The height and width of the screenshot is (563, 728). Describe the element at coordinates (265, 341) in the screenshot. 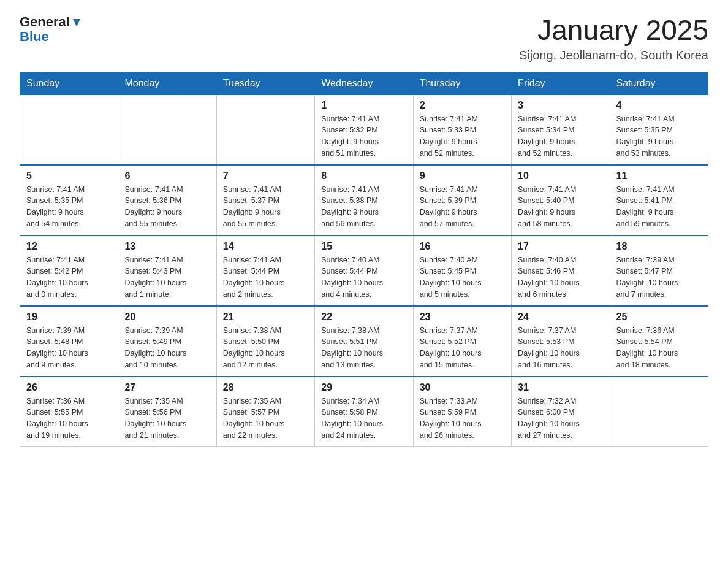

I see `calendar-cell: 21Sunrise: 7:38 AMSunset: 5:50 PMDayligh…` at that location.